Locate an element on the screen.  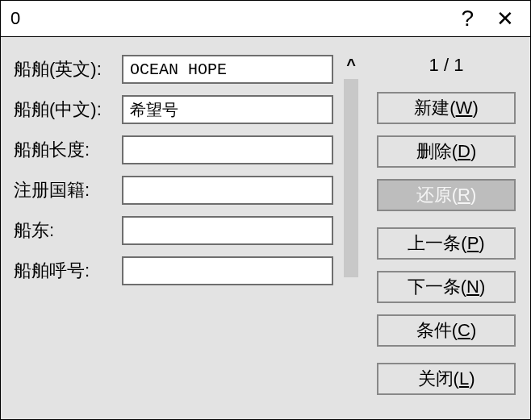
input-callsign is located at coordinates (228, 271).